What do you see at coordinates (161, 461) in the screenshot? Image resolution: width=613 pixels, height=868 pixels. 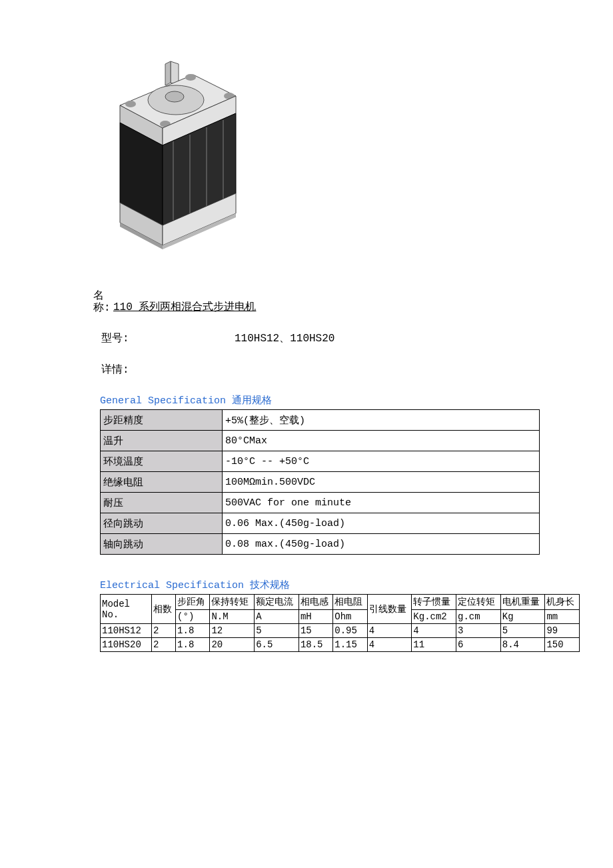 I see `spec-label: 环境温度` at bounding box center [161, 461].